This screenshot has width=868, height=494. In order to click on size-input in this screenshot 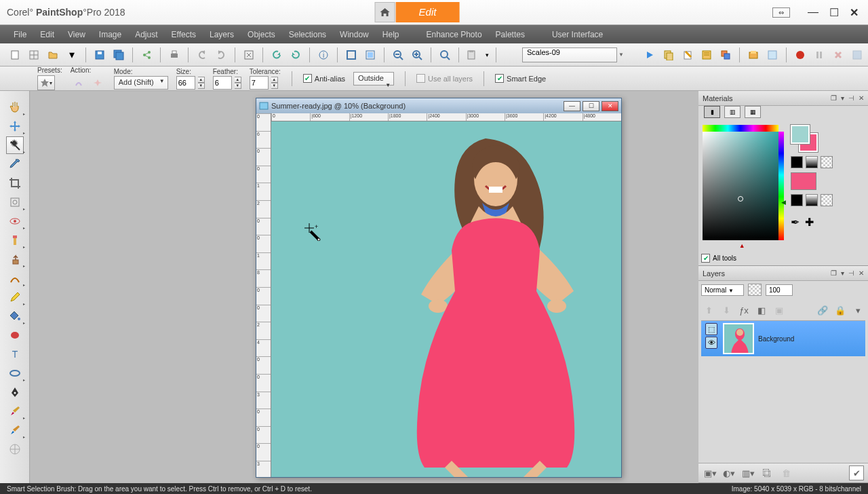, I will do `click(186, 83)`.